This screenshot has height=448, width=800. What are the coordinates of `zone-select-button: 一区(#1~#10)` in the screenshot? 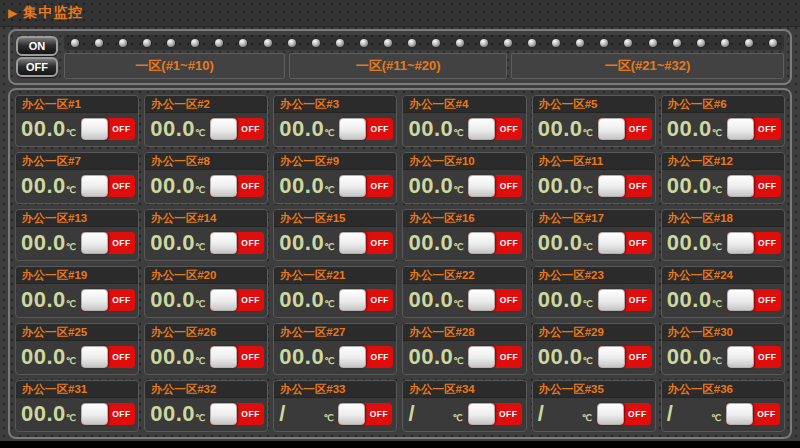 It's located at (174, 66).